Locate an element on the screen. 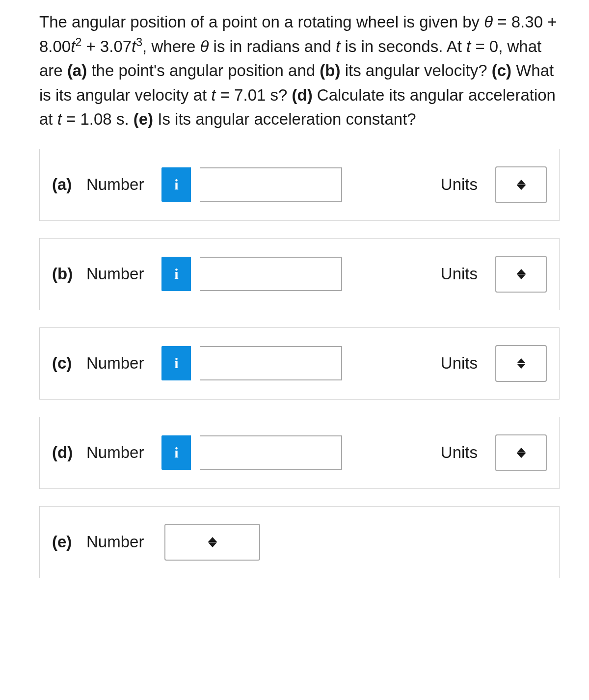 The image size is (589, 700). answer-row-d: (d) Number i Units is located at coordinates (299, 453).